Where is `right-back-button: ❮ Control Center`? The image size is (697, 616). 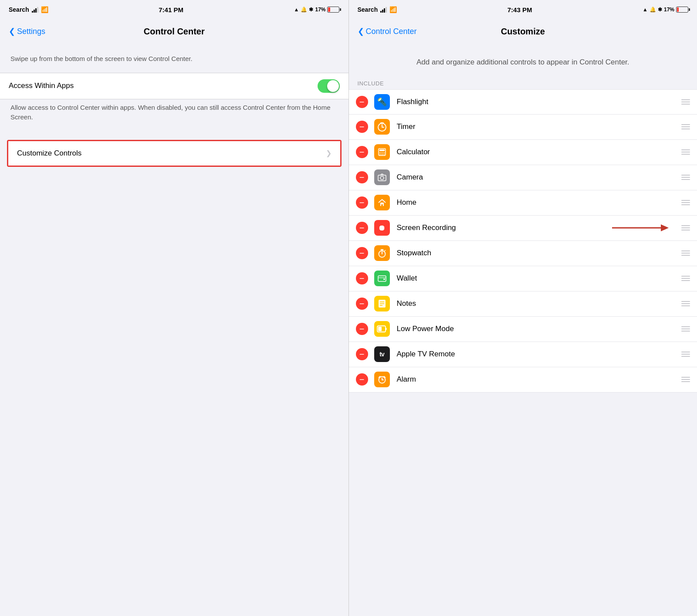
right-back-button: ❮ Control Center is located at coordinates (387, 31).